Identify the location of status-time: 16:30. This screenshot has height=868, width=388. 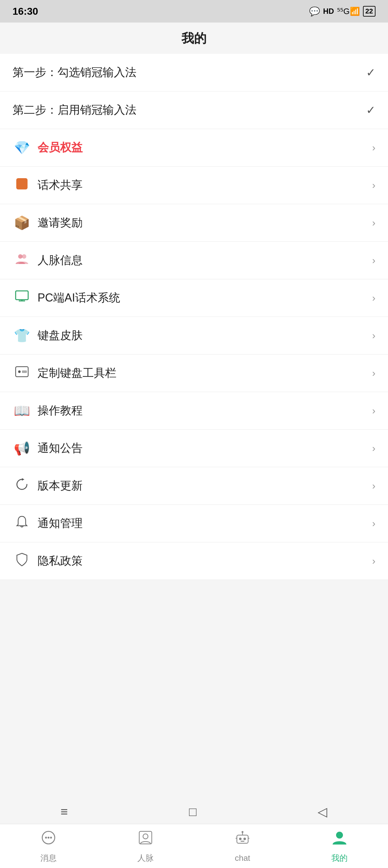
(25, 11).